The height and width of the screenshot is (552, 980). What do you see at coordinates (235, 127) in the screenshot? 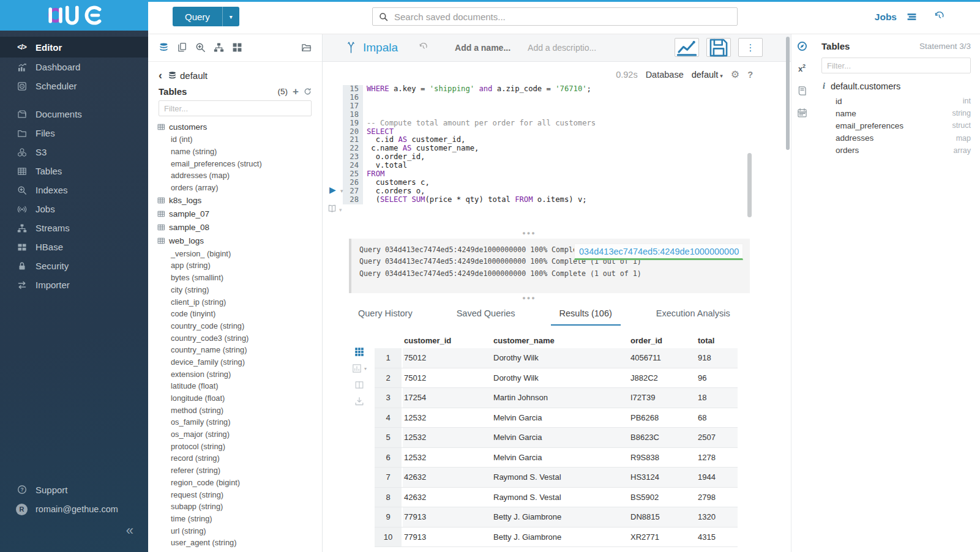
I see `assist-table-customers: customers` at bounding box center [235, 127].